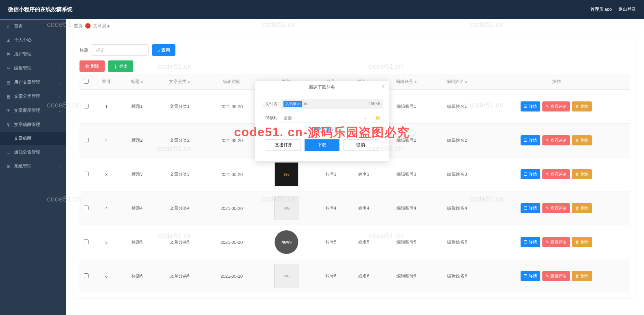 The image size is (644, 315). What do you see at coordinates (137, 242) in the screenshot?
I see `cell-title: 标题5` at bounding box center [137, 242].